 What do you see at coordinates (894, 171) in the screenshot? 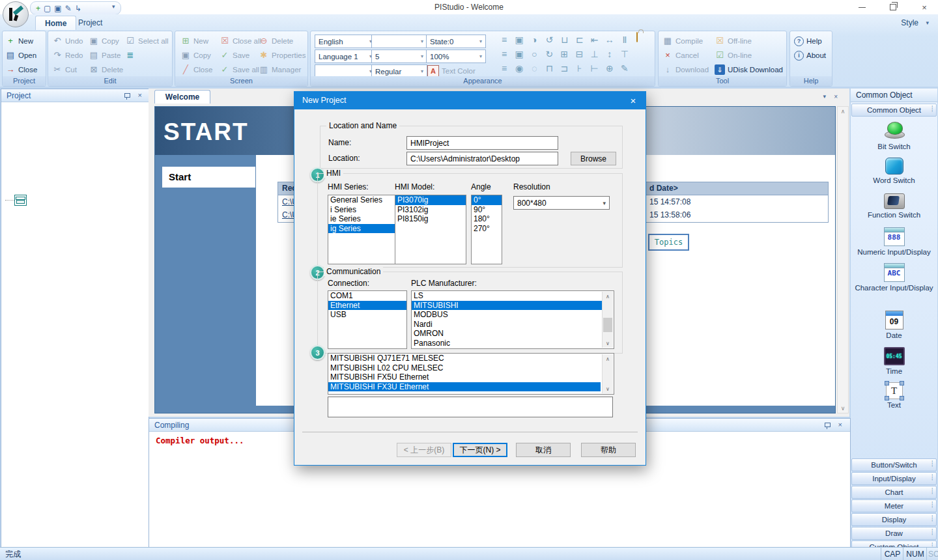
I see `sidebar-item-word-switch: Word Switch` at bounding box center [894, 171].